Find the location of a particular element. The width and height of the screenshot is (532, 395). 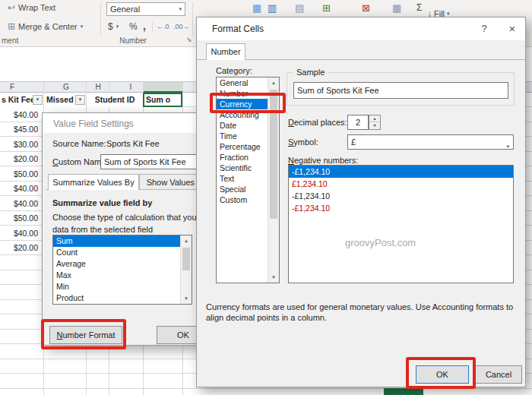

column-header-f: F is located at coordinates (12, 87).